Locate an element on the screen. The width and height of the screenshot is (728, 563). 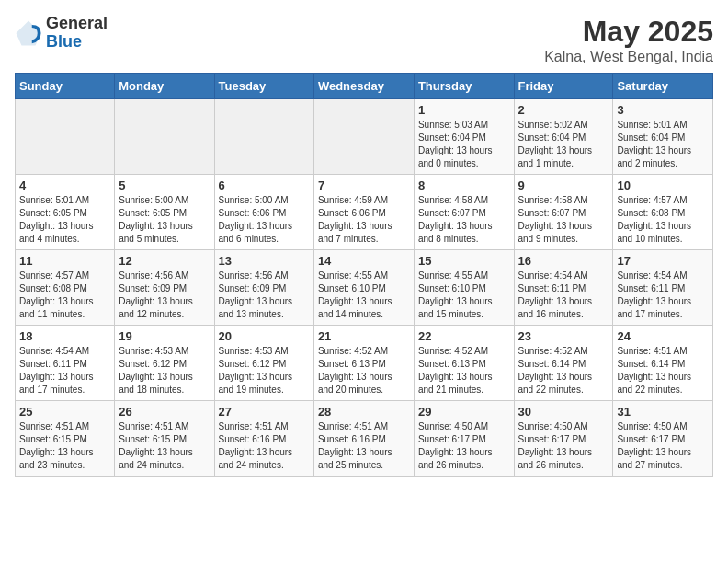
day-number: 25 is located at coordinates (64, 412).